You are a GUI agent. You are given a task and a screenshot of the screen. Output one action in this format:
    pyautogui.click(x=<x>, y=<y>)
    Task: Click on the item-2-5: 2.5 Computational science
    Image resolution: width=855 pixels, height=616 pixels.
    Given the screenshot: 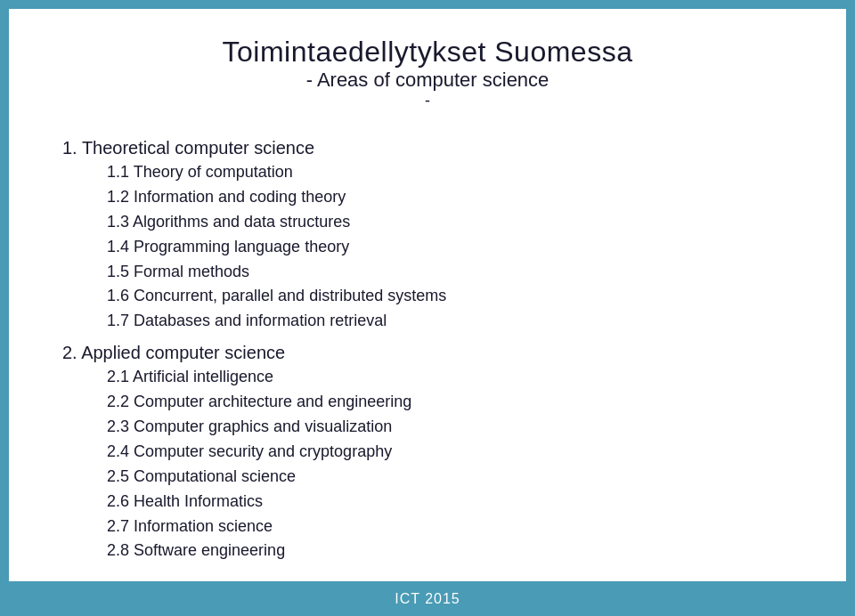 What is the action you would take?
    pyautogui.click(x=450, y=477)
    